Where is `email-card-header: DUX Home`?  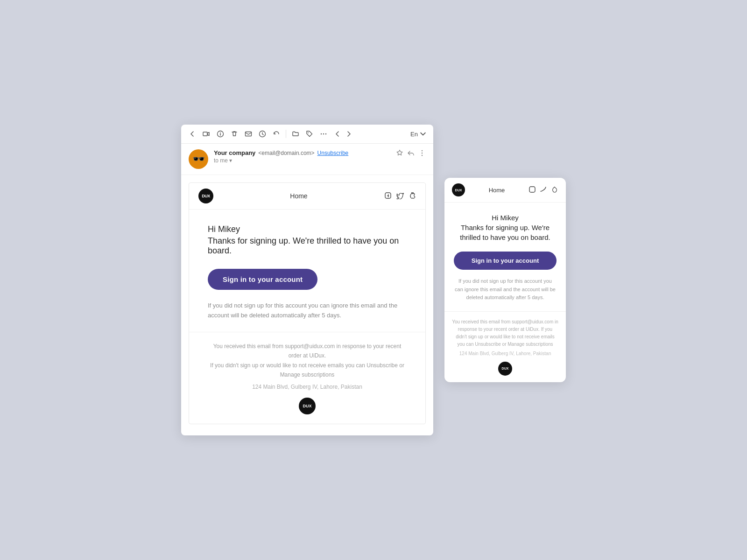
email-card-header: DUX Home is located at coordinates (307, 196).